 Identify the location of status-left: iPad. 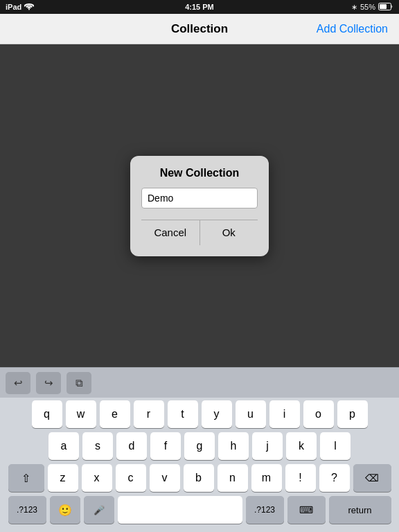
(19, 7).